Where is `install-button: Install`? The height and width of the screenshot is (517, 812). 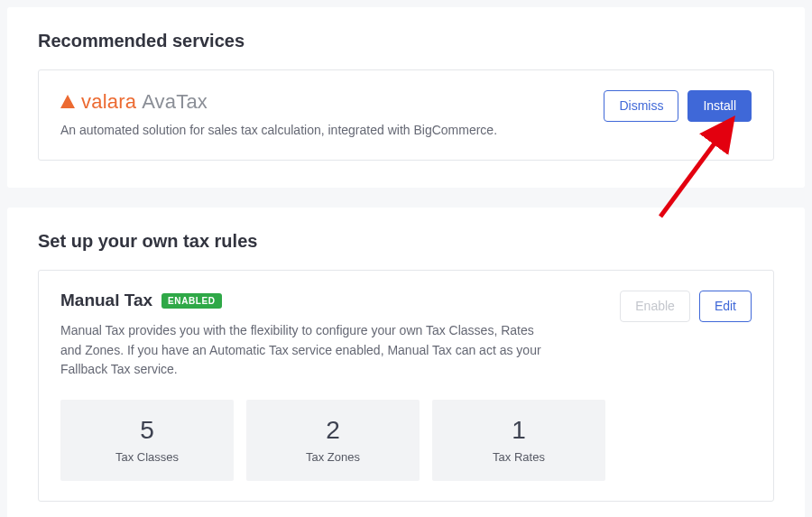
install-button: Install is located at coordinates (720, 106).